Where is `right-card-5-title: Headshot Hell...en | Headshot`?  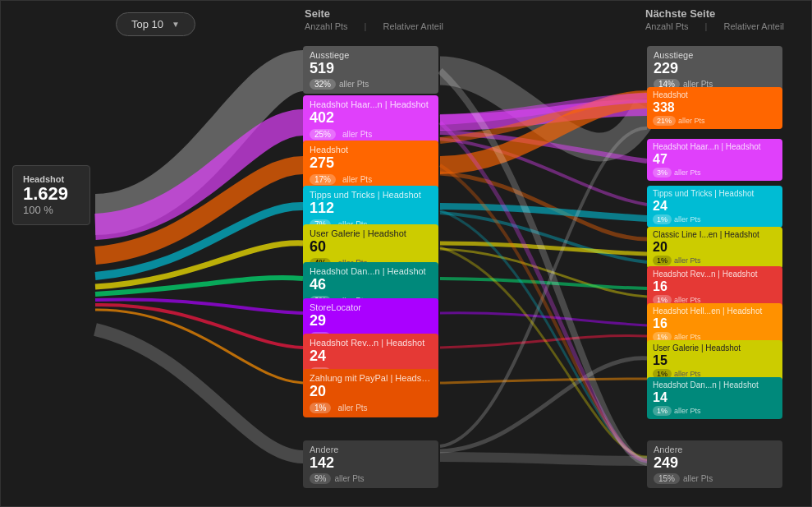 right-card-5-title: Headshot Hell...en | Headshot is located at coordinates (714, 311).